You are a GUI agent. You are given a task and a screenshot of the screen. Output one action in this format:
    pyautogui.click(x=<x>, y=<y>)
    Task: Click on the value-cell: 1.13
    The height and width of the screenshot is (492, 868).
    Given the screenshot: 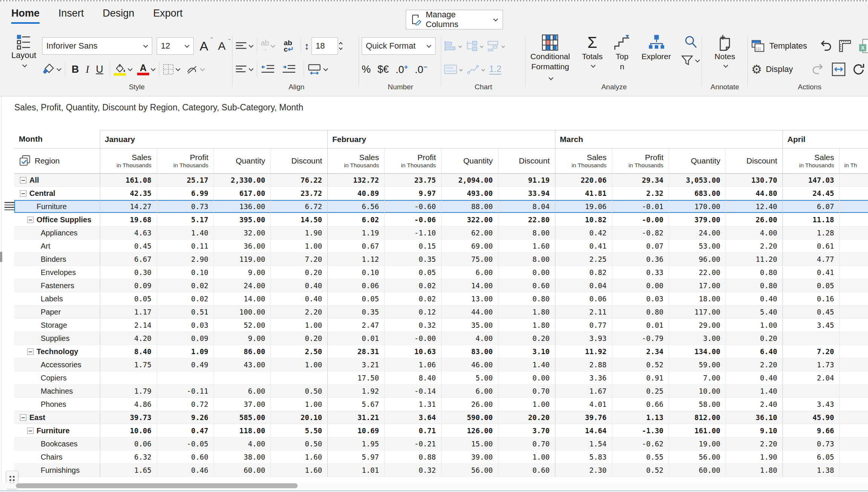 What is the action you would take?
    pyautogui.click(x=640, y=417)
    